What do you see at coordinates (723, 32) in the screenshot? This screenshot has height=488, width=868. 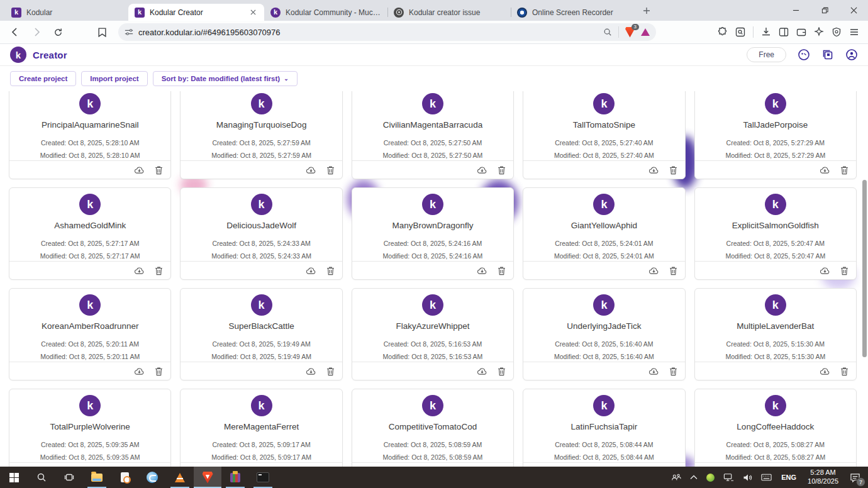 I see `extensions-icon` at bounding box center [723, 32].